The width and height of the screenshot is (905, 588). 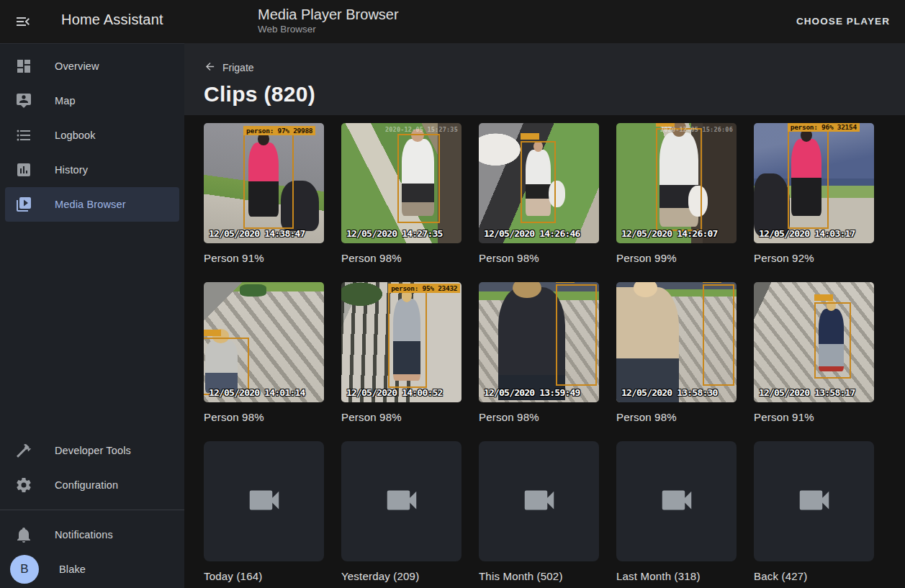 I want to click on clip-timestamp-overlay: 12/05/2020 14:03:17, so click(x=807, y=233).